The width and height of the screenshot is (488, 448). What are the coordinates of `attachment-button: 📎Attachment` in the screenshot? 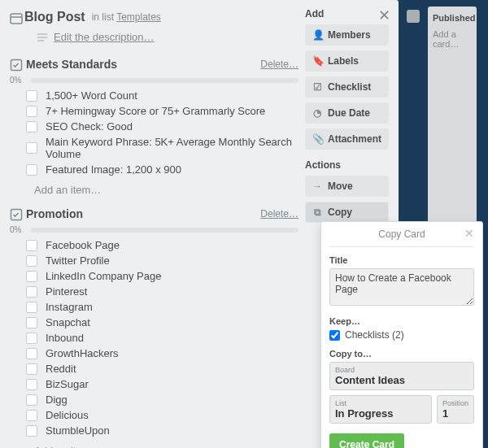 It's located at (346, 139).